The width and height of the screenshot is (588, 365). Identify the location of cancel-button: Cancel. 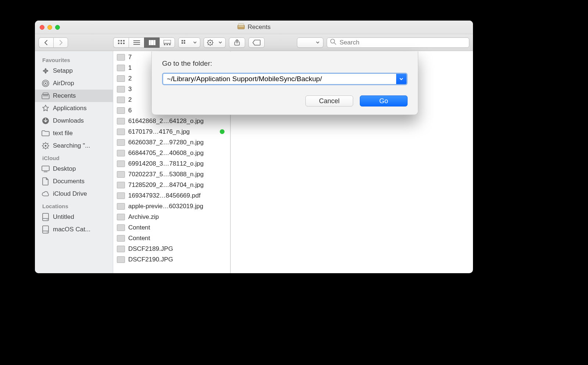
(329, 101).